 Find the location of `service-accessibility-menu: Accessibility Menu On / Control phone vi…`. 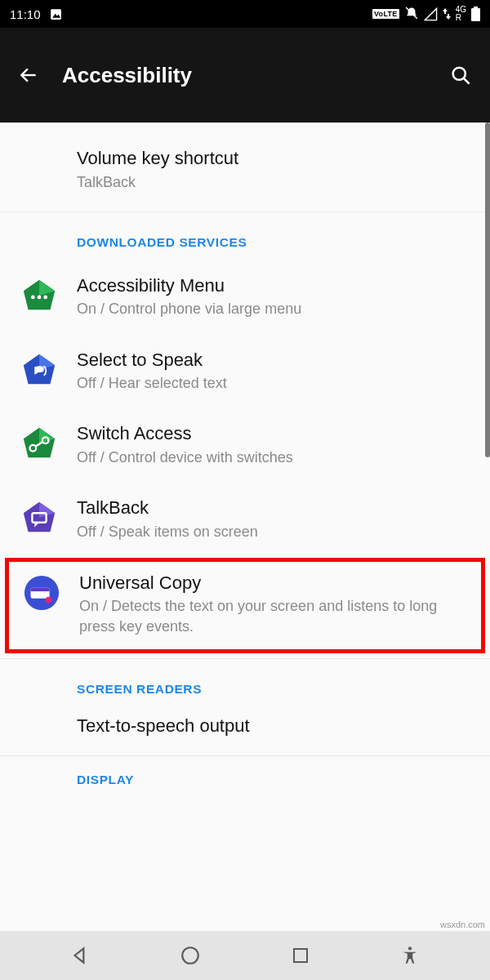

service-accessibility-menu: Accessibility Menu On / Control phone vi… is located at coordinates (245, 297).